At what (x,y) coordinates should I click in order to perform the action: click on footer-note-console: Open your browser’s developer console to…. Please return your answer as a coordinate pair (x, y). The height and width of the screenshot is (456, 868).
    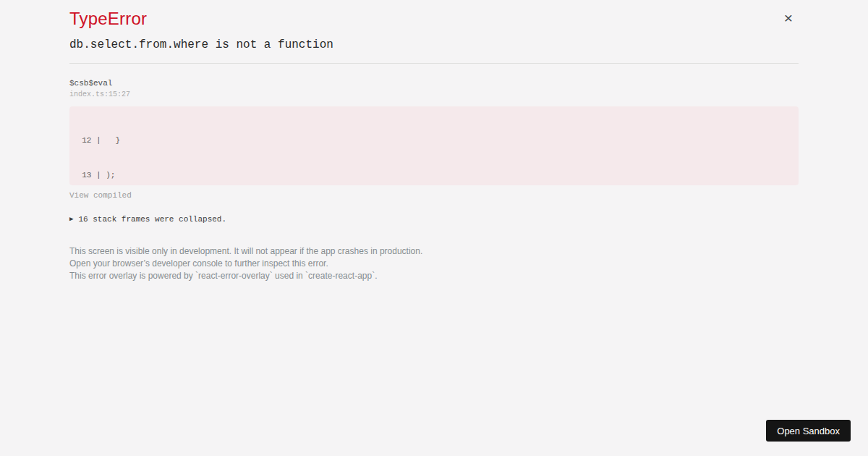
    Looking at the image, I should click on (246, 263).